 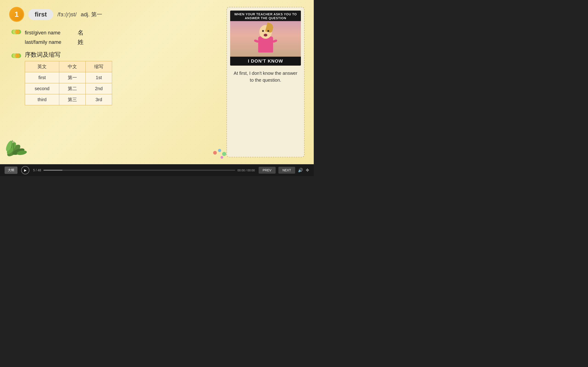 I want to click on play-button: ▶, so click(x=25, y=170).